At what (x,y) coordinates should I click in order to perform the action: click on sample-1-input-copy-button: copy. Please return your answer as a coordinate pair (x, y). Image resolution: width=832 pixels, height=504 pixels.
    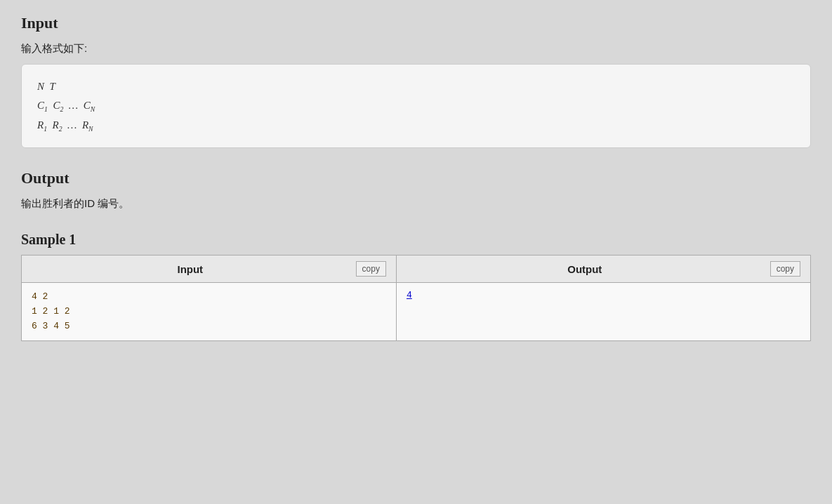
    Looking at the image, I should click on (371, 269).